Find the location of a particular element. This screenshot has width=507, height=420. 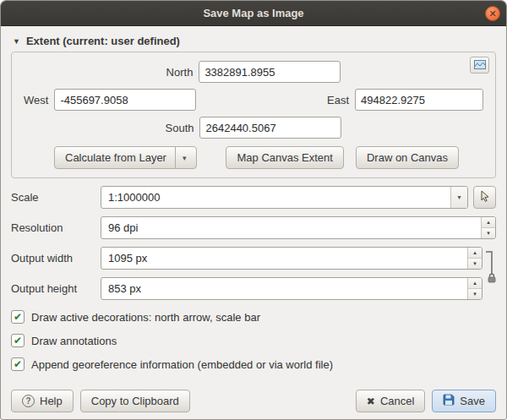

west-east-row: West East is located at coordinates (254, 100).